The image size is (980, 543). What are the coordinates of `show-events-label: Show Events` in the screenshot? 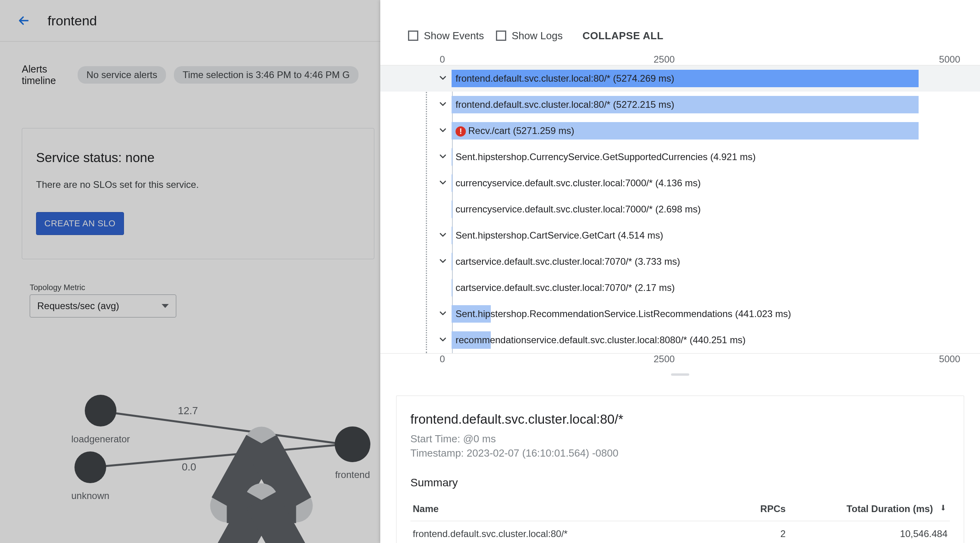 It's located at (454, 36).